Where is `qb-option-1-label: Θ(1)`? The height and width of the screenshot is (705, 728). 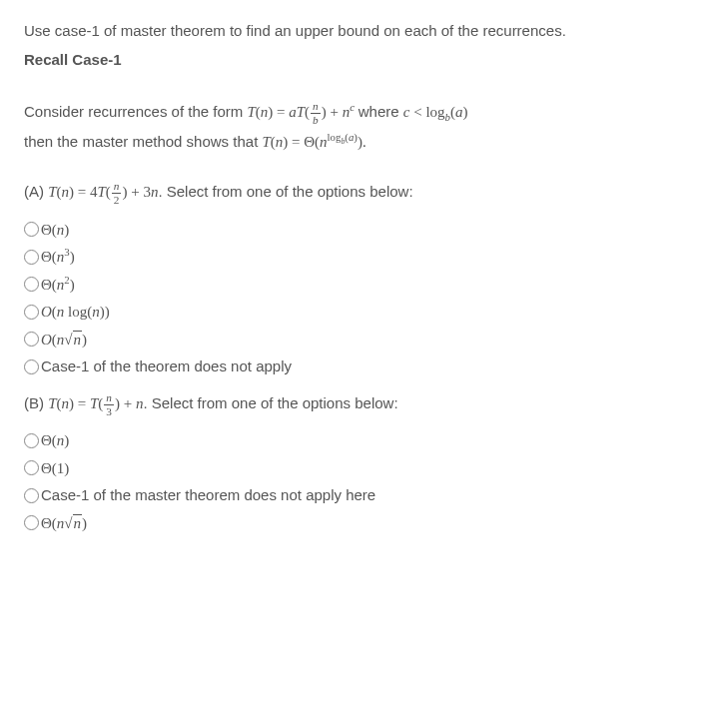
qb-option-1-label: Θ(1) is located at coordinates (55, 469).